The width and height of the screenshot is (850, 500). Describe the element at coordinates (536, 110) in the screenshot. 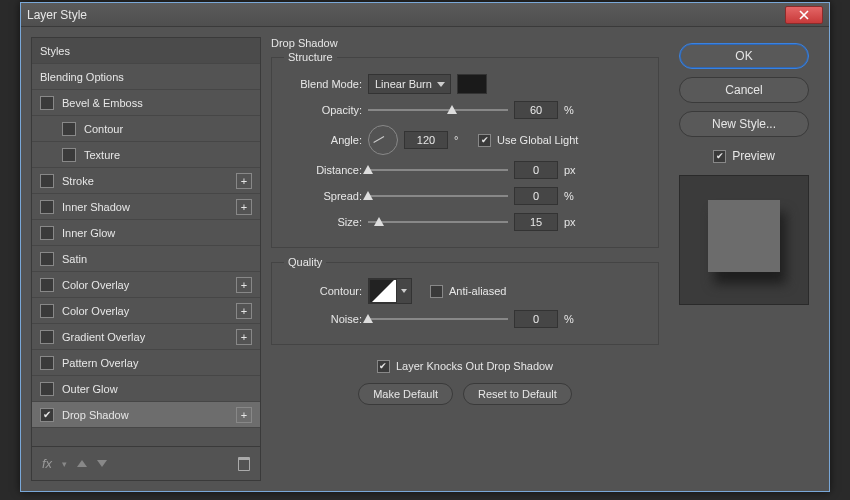

I see `opacity-input: 60` at that location.